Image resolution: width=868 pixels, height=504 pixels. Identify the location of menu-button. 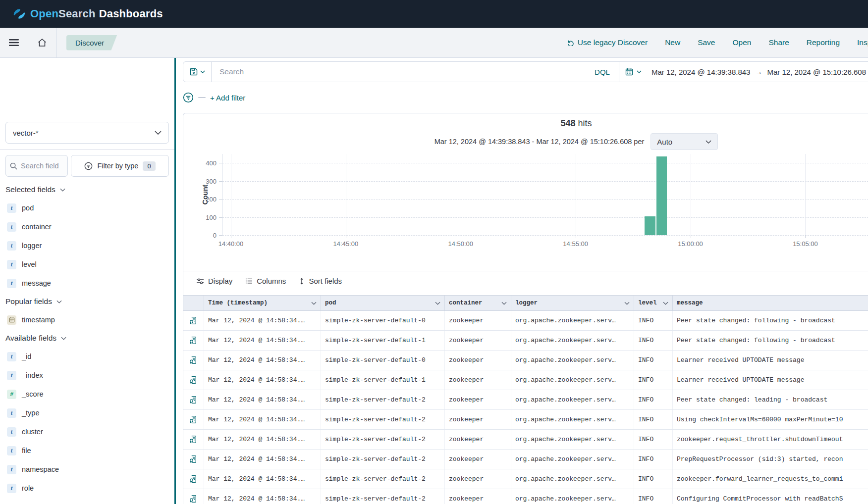
(14, 43).